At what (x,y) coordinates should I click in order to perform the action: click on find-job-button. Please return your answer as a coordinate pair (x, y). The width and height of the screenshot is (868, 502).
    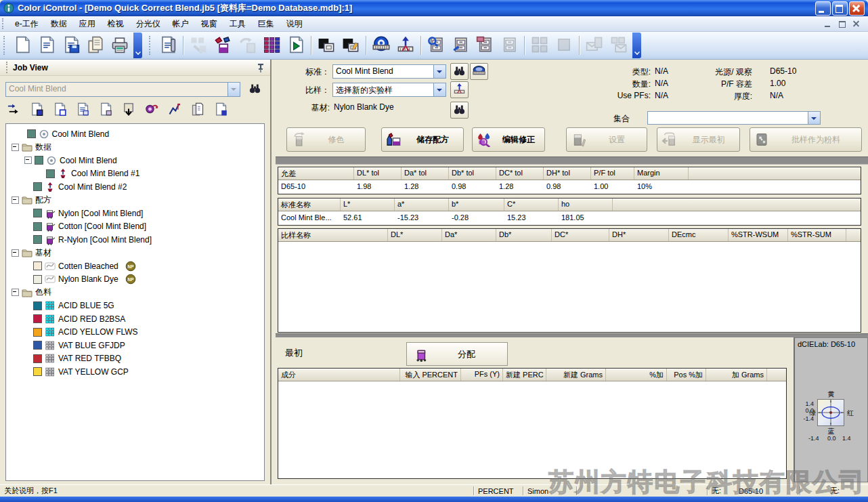
    Looking at the image, I should click on (255, 89).